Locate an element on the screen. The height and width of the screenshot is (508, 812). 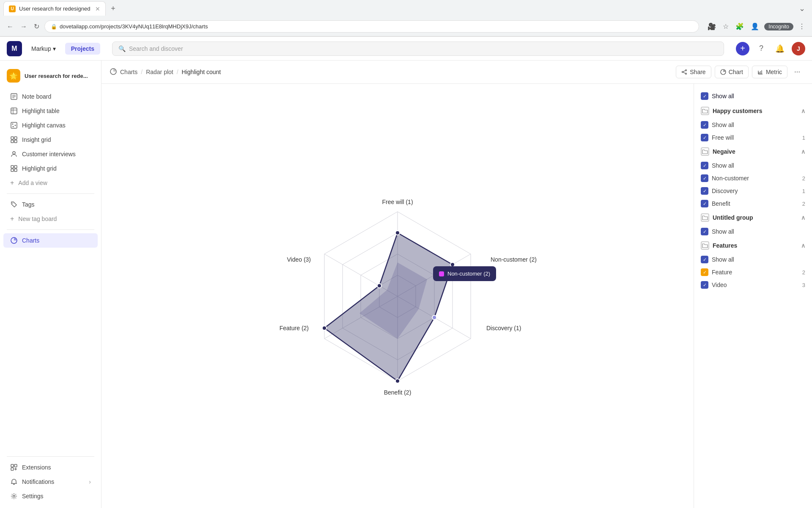
features-show-all: ✓ Show all is located at coordinates (753, 260).